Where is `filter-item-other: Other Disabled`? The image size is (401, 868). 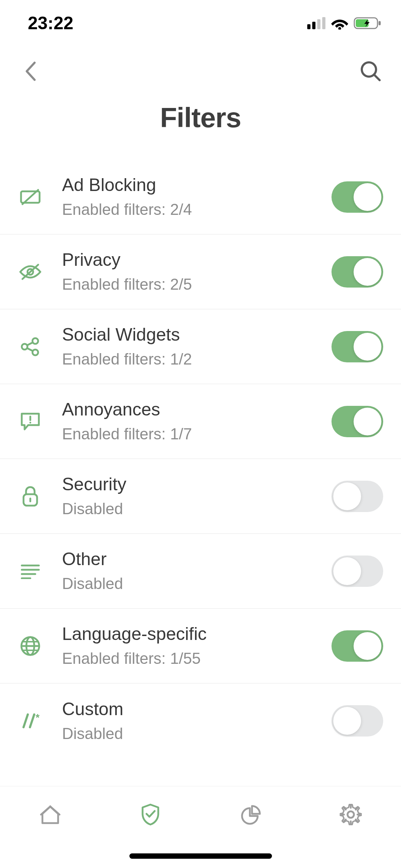 filter-item-other: Other Disabled is located at coordinates (200, 571).